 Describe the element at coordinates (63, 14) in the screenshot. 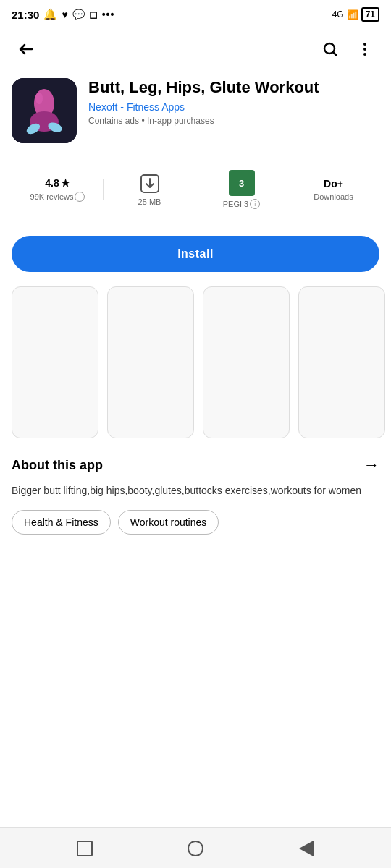

I see `status-left: 21:30 🔔 ♥ 💬 ◻ •••` at that location.